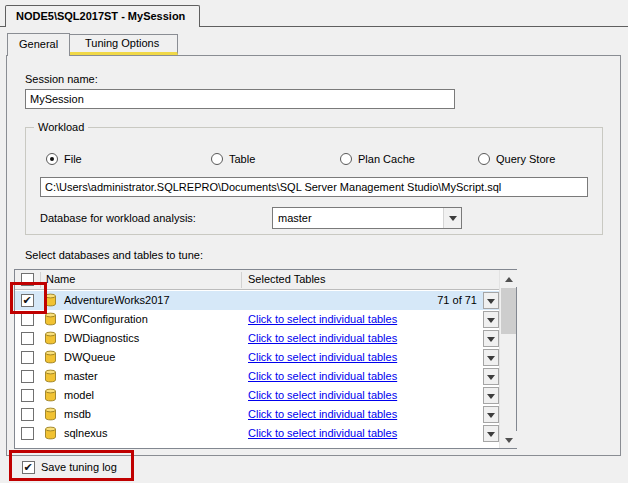 The height and width of the screenshot is (483, 628). I want to click on scrollbar-thumb, so click(508, 311).